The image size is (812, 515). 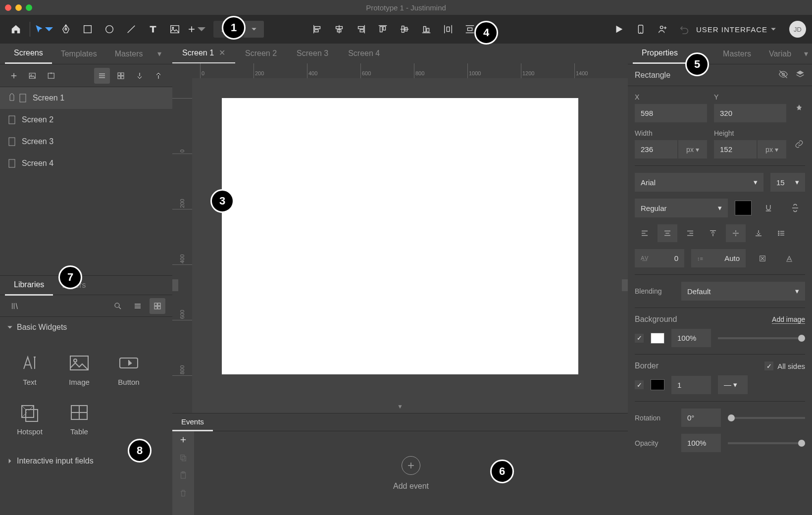 What do you see at coordinates (769, 366) in the screenshot?
I see `all-sides-checkbox: ✓` at bounding box center [769, 366].